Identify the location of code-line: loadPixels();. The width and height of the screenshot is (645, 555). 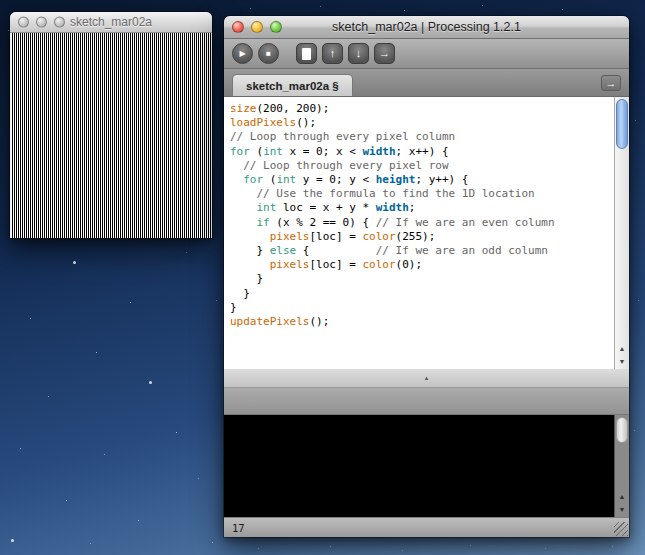
(421, 123).